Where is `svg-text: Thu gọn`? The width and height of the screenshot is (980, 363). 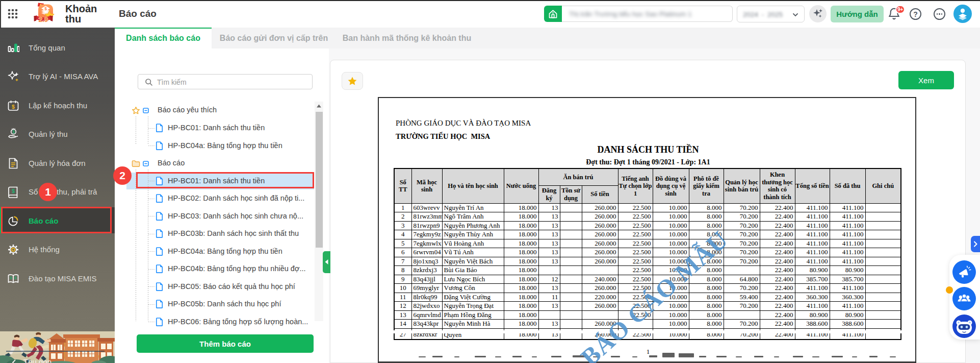
svg-text: Thu gọn is located at coordinates (38, 360).